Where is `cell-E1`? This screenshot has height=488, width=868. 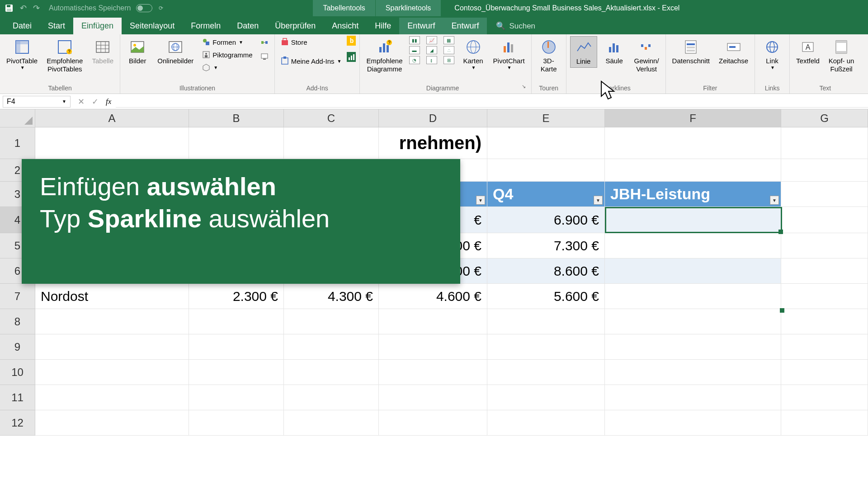 cell-E1 is located at coordinates (546, 143).